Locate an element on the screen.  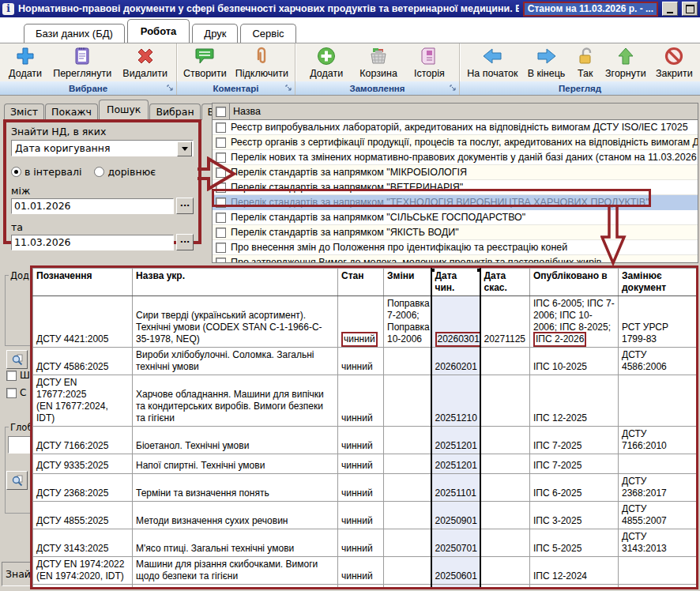
minimize-button is located at coordinates (670, 9).